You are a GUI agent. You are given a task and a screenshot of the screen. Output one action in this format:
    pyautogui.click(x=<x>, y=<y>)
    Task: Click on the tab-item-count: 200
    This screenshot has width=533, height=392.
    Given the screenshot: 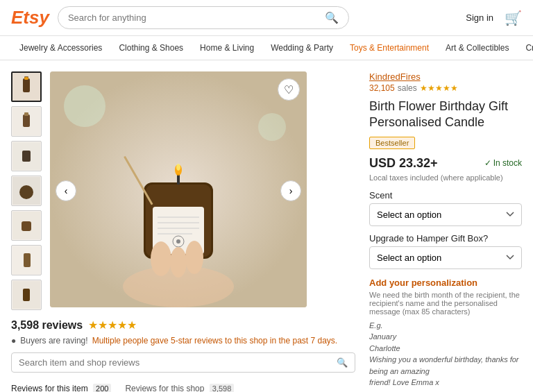 What is the action you would take?
    pyautogui.click(x=102, y=388)
    